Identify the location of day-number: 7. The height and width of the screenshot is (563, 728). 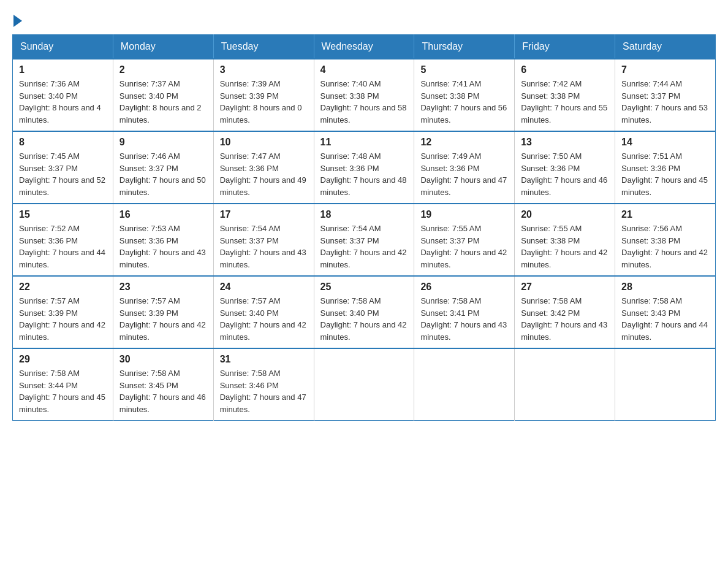
(665, 70).